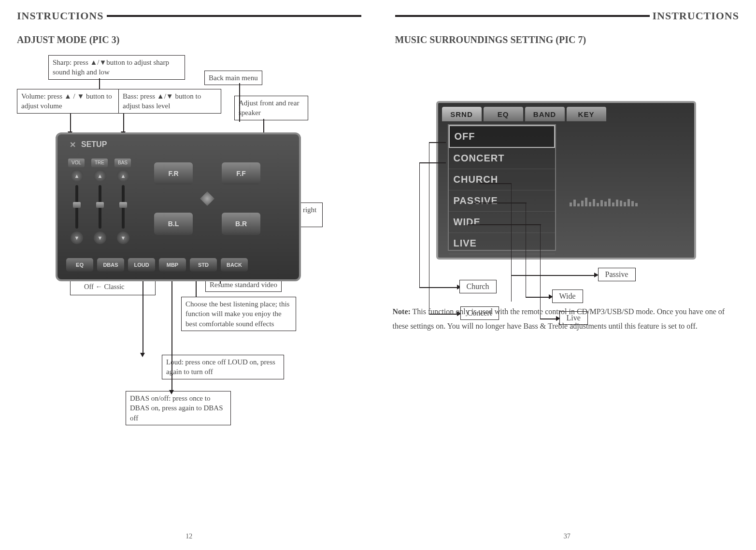 The width and height of the screenshot is (756, 550). What do you see at coordinates (76, 163) in the screenshot?
I see `slider-label-vol: VOL` at bounding box center [76, 163].